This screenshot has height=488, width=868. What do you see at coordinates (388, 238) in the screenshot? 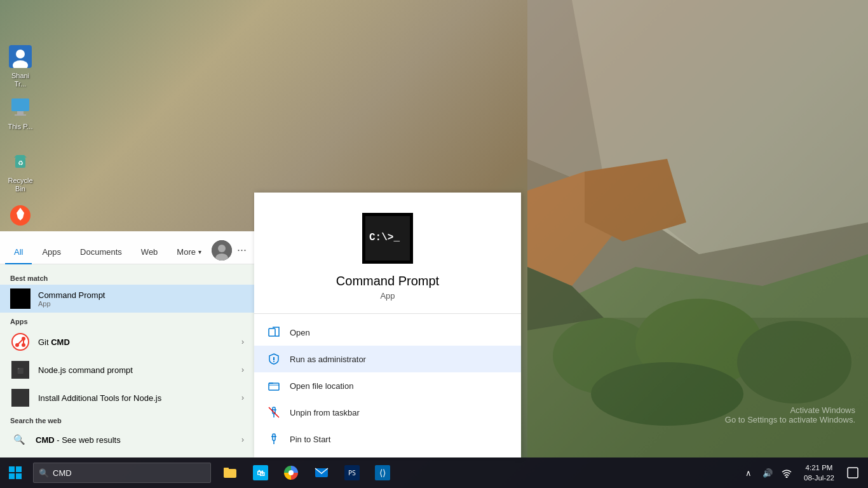
I see `cmd-large-icon: C:\>_` at bounding box center [388, 238].